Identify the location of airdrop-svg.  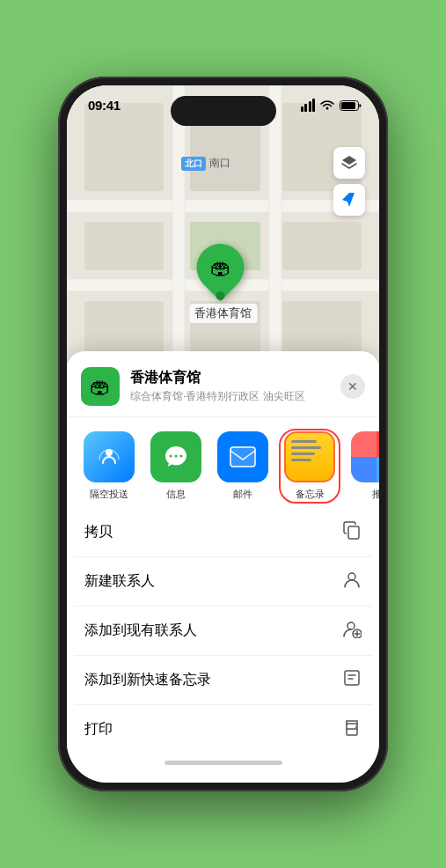
(109, 457).